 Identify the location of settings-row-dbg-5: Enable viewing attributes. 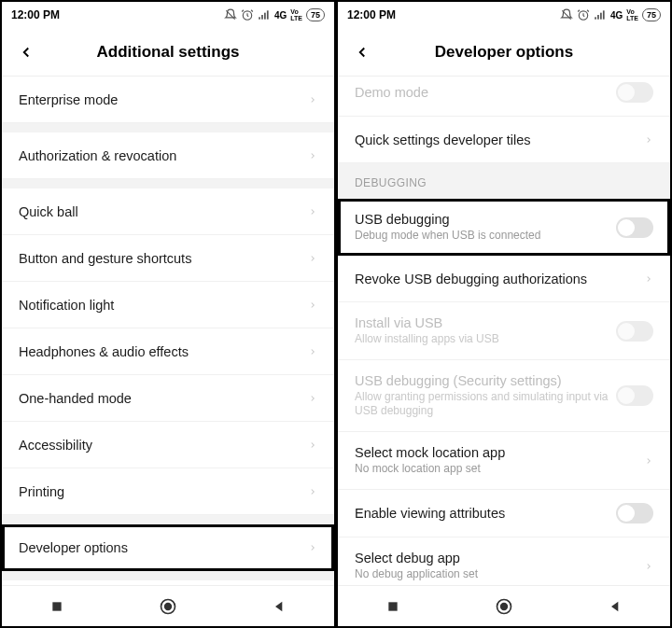
(504, 513).